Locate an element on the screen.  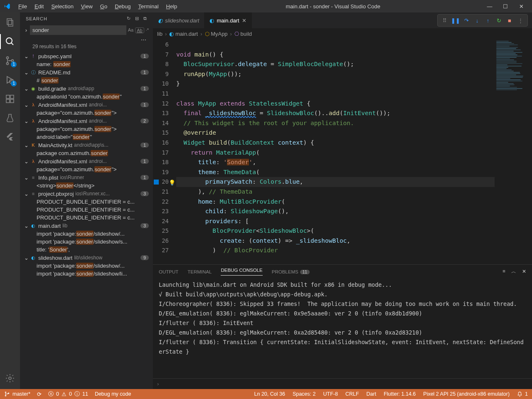
panel-close-icon: ✕ is located at coordinates (524, 272).